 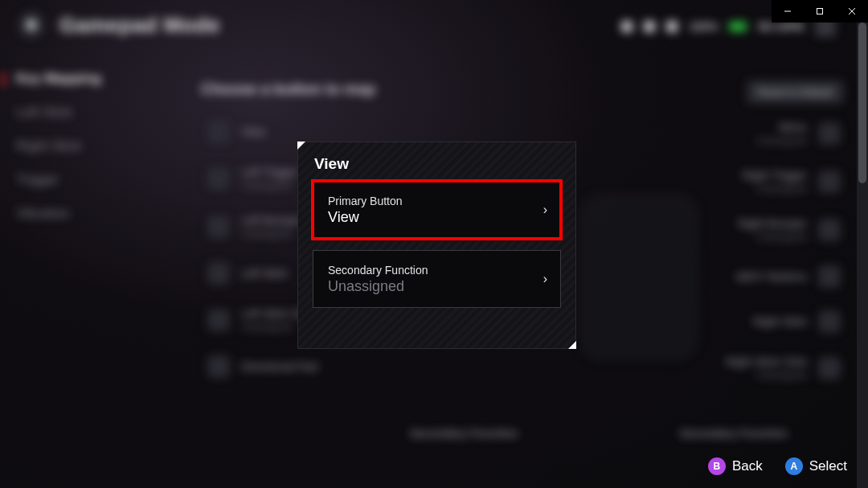 What do you see at coordinates (649, 27) in the screenshot?
I see `wifi-icon` at bounding box center [649, 27].